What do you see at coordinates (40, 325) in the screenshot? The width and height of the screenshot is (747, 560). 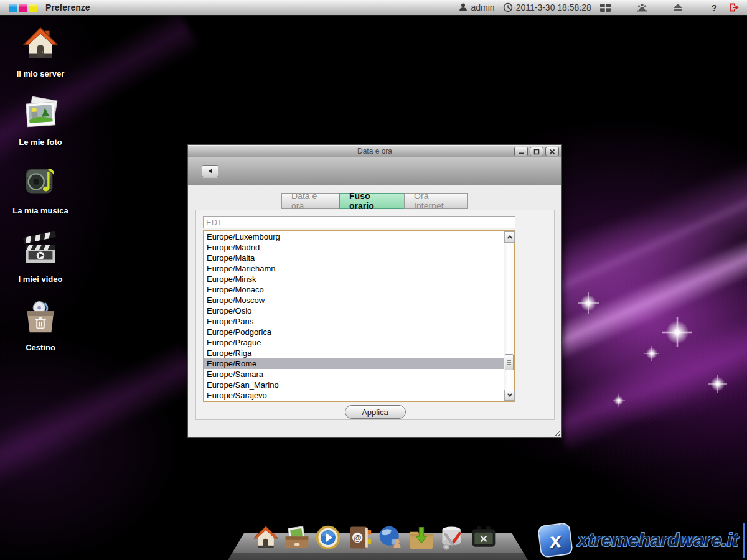 I see `desktop-item-trash: Cestino` at bounding box center [40, 325].